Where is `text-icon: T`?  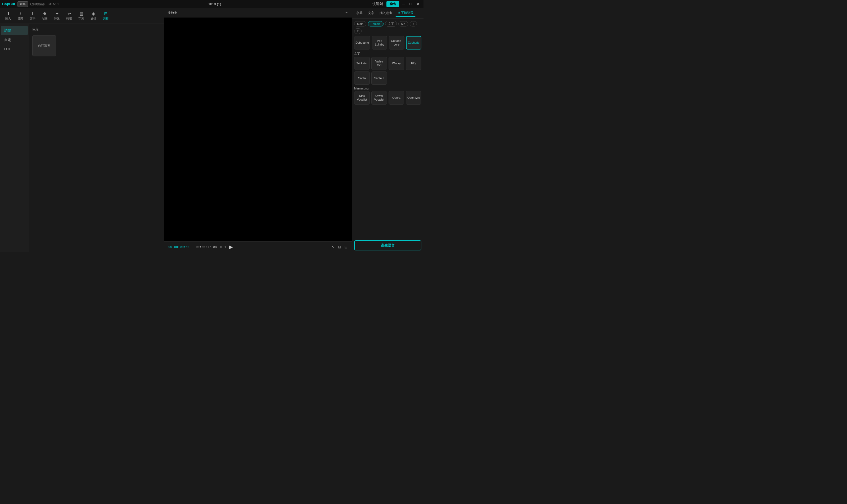 text-icon: T is located at coordinates (33, 14).